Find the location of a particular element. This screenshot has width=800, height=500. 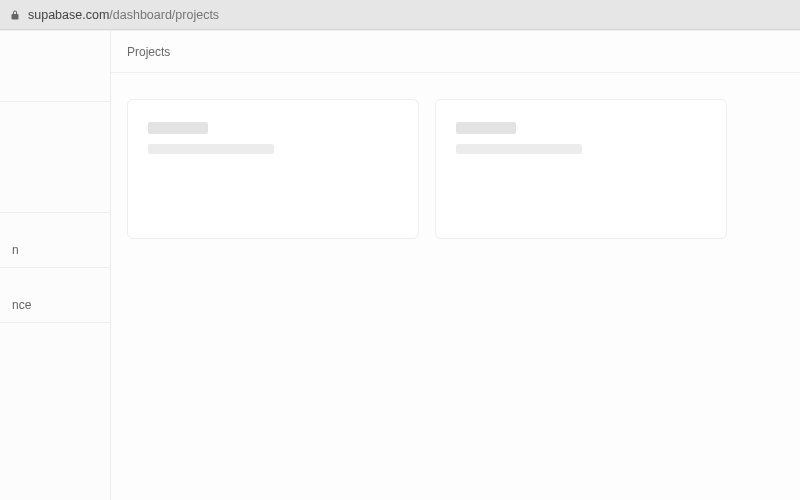

browser-address-bar: supabase.com/dashboard/projects is located at coordinates (400, 15).